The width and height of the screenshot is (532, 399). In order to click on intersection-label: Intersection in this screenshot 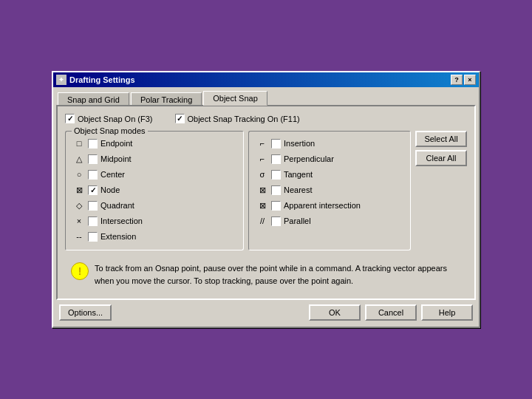, I will do `click(121, 221)`.